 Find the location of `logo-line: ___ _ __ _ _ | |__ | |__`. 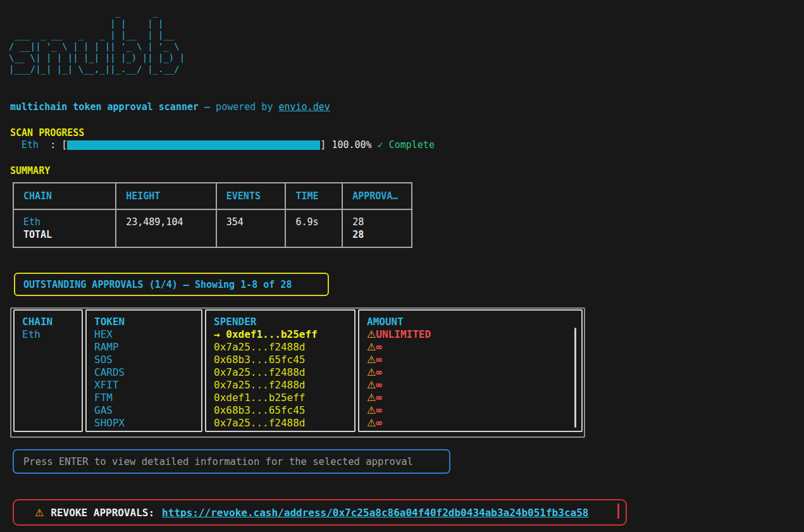

logo-line: ___ _ __ _ _ | |__ | |__ is located at coordinates (97, 35).